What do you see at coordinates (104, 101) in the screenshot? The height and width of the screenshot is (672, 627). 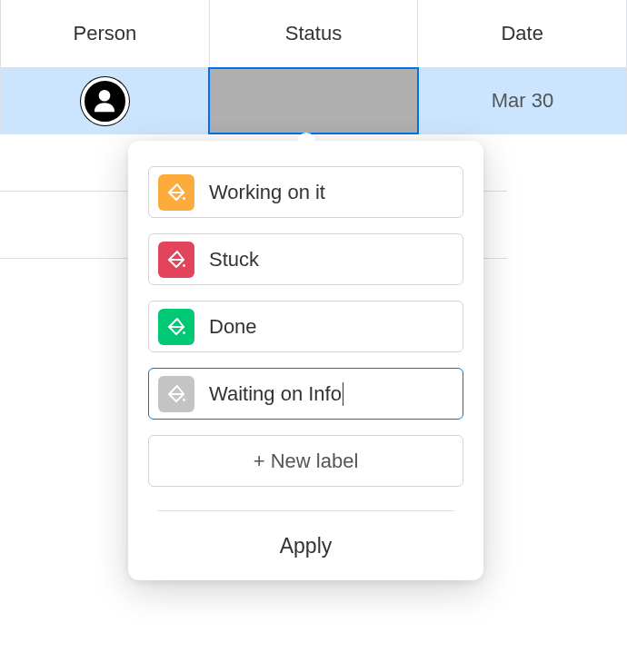 I see `person-icon` at bounding box center [104, 101].